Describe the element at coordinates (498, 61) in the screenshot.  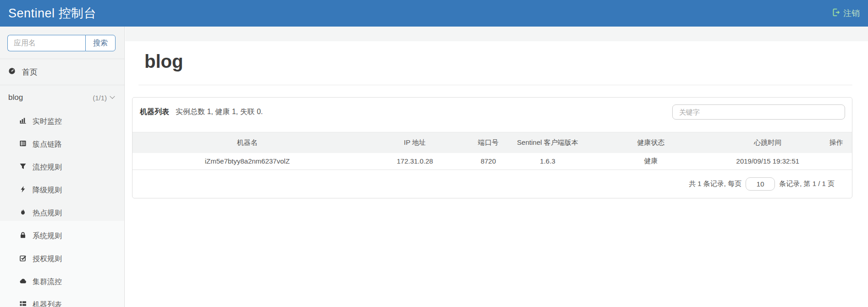
I see `page-title: blog` at that location.